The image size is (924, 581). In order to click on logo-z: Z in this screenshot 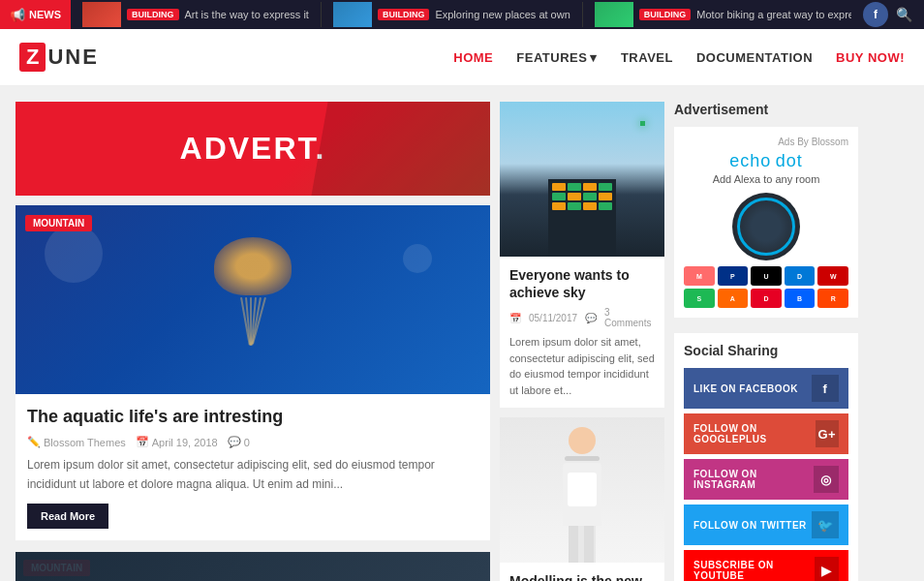, I will do `click(33, 57)`.